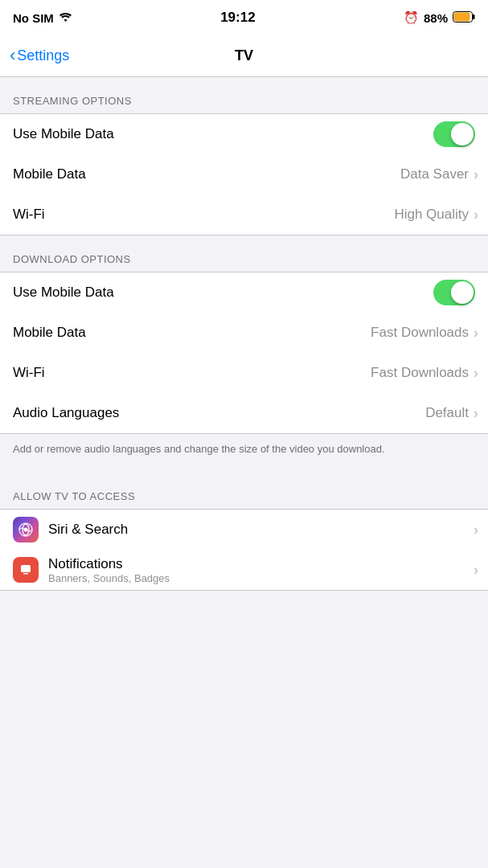 Image resolution: width=488 pixels, height=868 pixels. I want to click on streaming-mobile-data-toggle-row: Use Mobile Data, so click(244, 134).